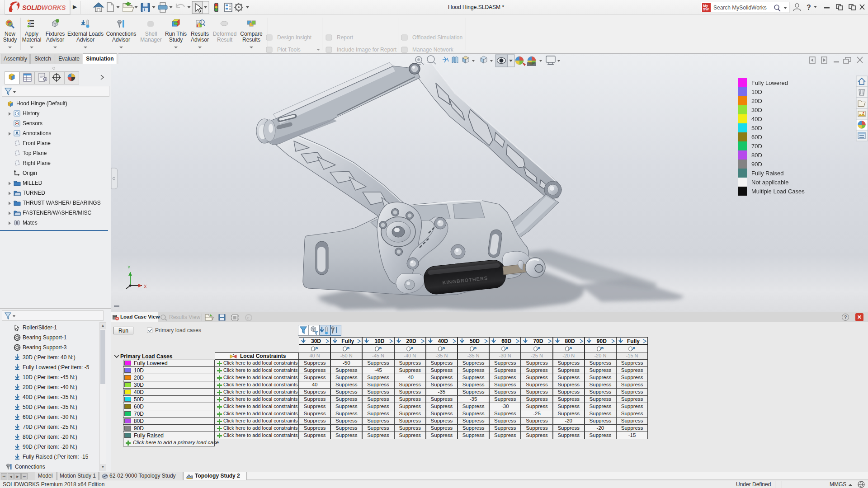  What do you see at coordinates (757, 128) in the screenshot?
I see `svg-text: 50D` at bounding box center [757, 128].